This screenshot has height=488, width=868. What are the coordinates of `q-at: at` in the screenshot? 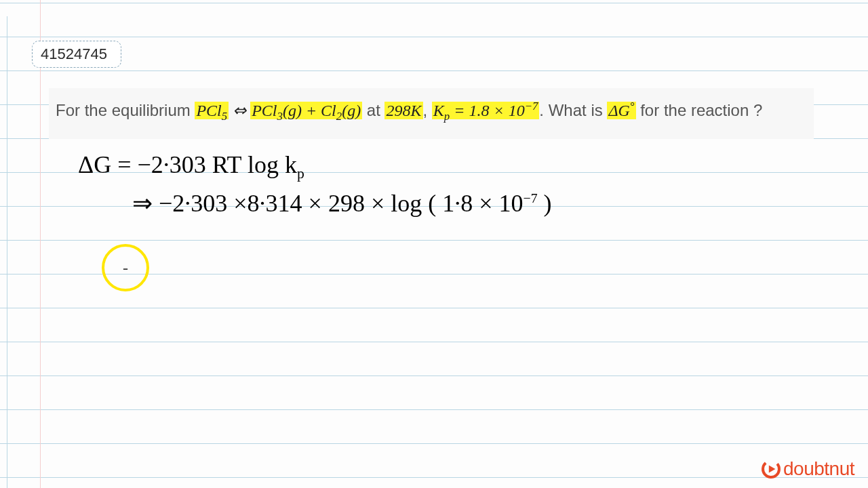 It's located at (373, 110).